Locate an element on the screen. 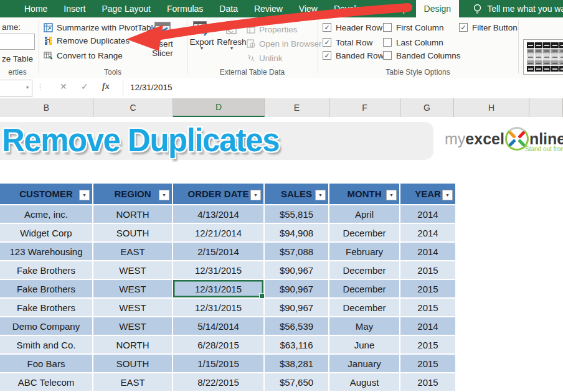 Image resolution: width=563 pixels, height=392 pixels. insert-slicer-button: Insert Slicer is located at coordinates (163, 40).